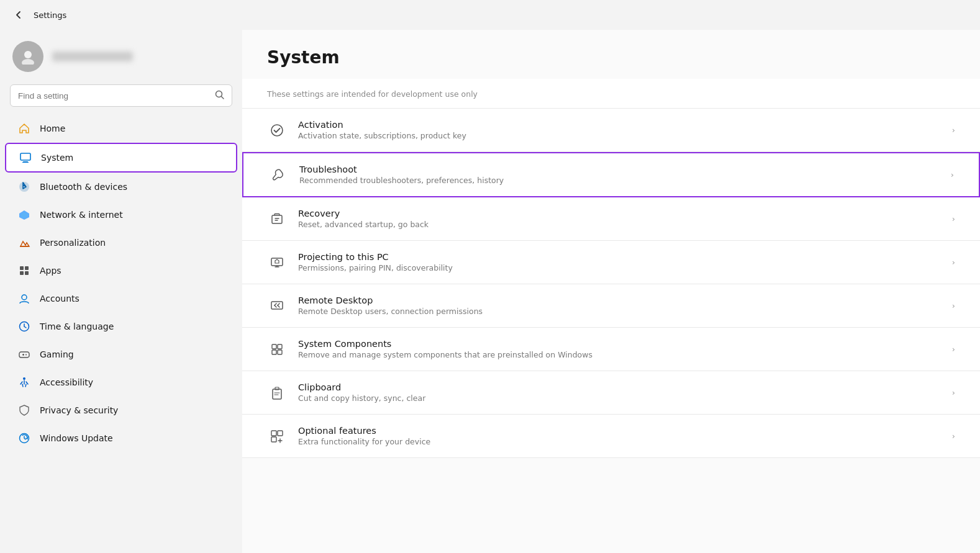 This screenshot has width=980, height=553. Describe the element at coordinates (620, 175) in the screenshot. I see `troubleshoot-text: Troubleshoot Recommended troubleshooters…` at that location.